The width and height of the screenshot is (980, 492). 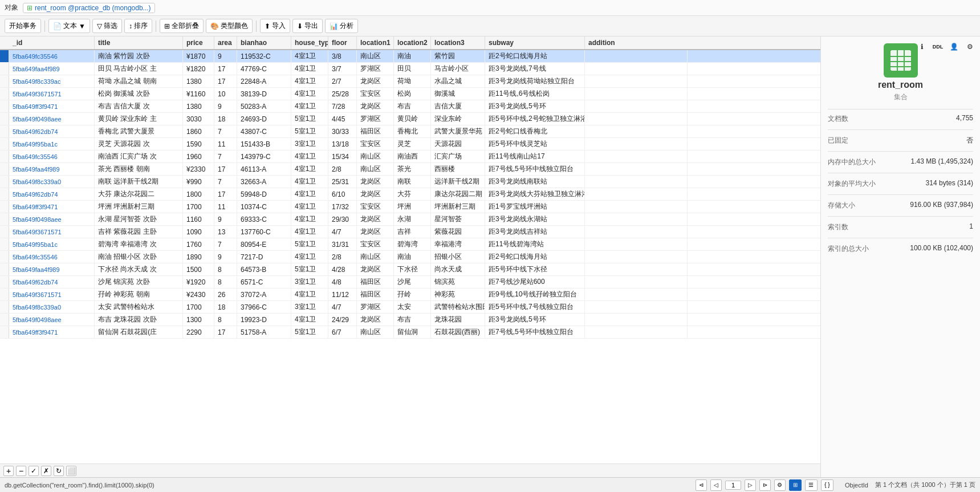 What do you see at coordinates (343, 194) in the screenshot?
I see `cell-floor: 6/10` at bounding box center [343, 194].